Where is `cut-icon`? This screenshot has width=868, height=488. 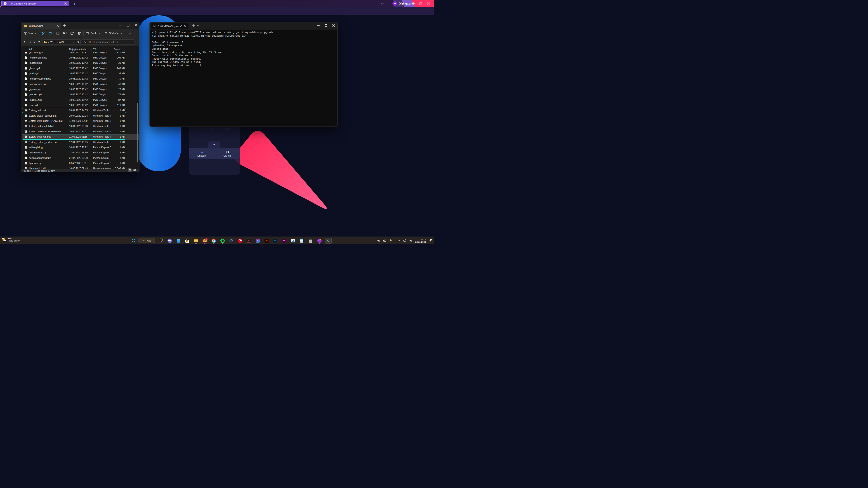 cut-icon is located at coordinates (43, 33).